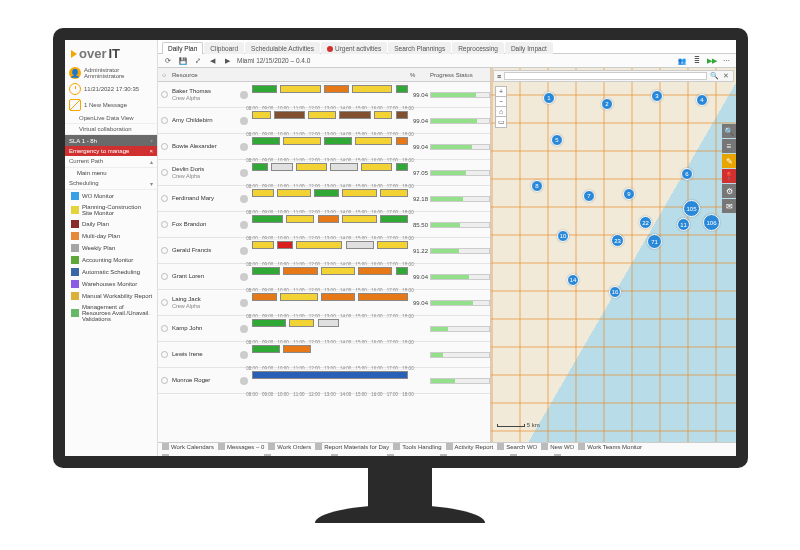 This screenshot has height=550, width=800. I want to click on gantt-row: Grant Loren08:0009:0010:0011:0012:0013:0…, so click(324, 277).